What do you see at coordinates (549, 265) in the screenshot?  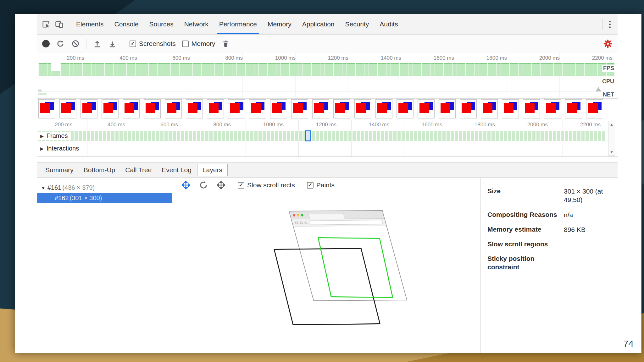 I see `layer-details-panel: Size301 × 300 (at 49,50)Compositing Reas…` at bounding box center [549, 265].